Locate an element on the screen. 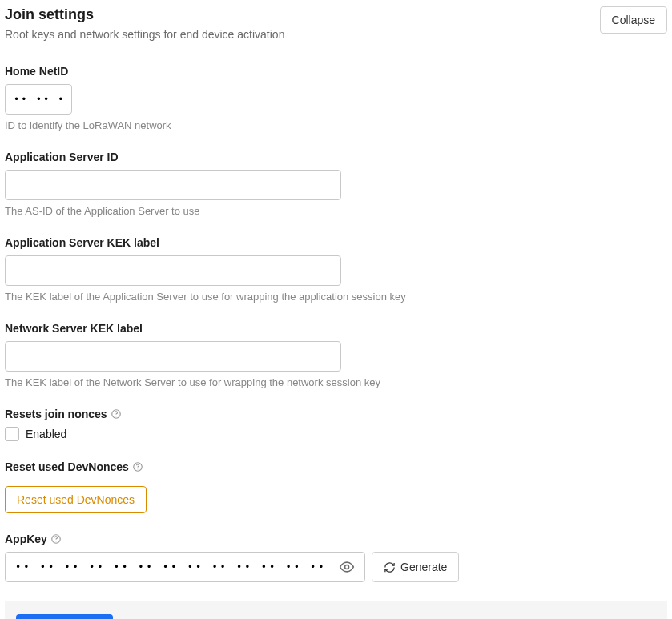 Image resolution: width=672 pixels, height=619 pixels. app-server-kek-input is located at coordinates (173, 271).